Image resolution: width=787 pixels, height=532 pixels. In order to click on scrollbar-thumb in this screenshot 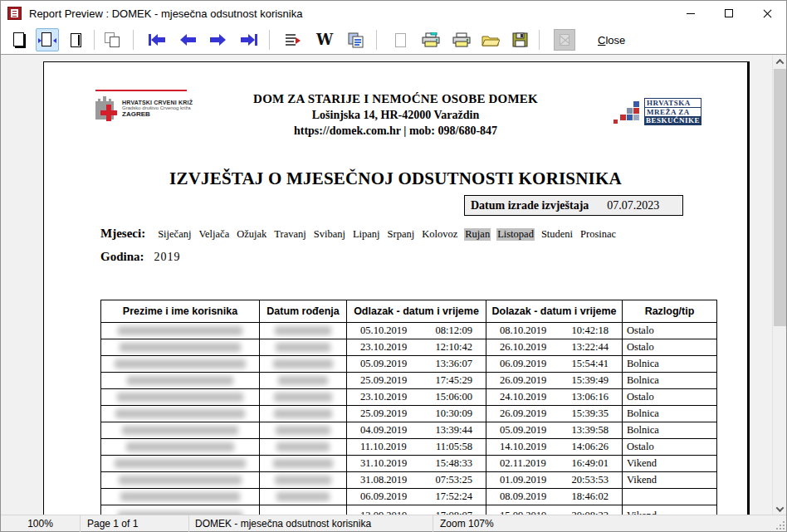, I will do `click(780, 198)`.